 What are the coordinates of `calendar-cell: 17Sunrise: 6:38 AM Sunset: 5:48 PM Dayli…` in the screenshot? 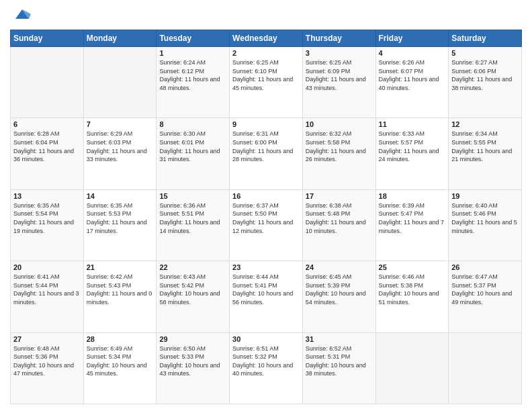 It's located at (339, 225).